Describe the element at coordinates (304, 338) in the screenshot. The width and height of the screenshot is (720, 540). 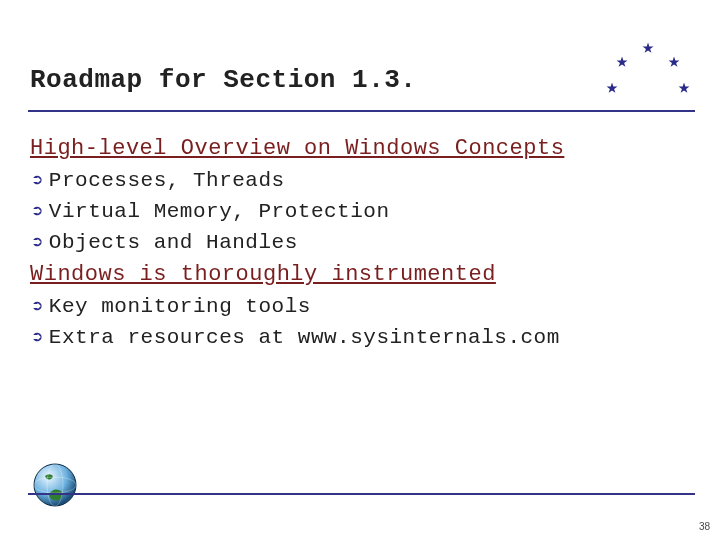
I see `bullet-text: Extra resources at www.sysinternals.com` at that location.